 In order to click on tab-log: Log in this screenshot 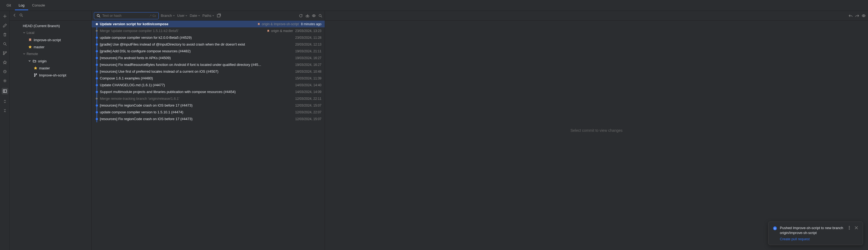, I will do `click(22, 5)`.